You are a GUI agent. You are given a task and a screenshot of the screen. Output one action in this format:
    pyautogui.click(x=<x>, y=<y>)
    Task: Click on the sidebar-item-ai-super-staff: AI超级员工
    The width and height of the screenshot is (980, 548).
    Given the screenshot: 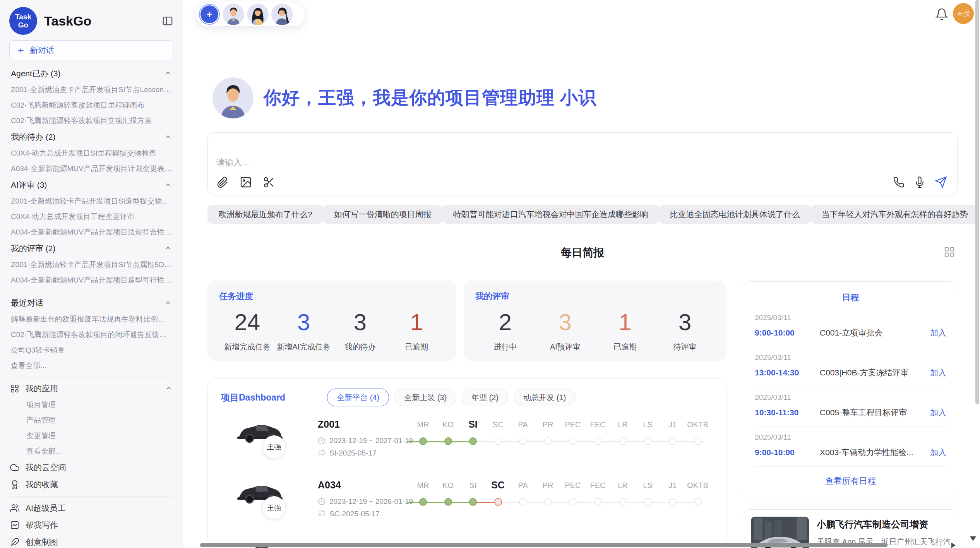 What is the action you would take?
    pyautogui.click(x=91, y=508)
    